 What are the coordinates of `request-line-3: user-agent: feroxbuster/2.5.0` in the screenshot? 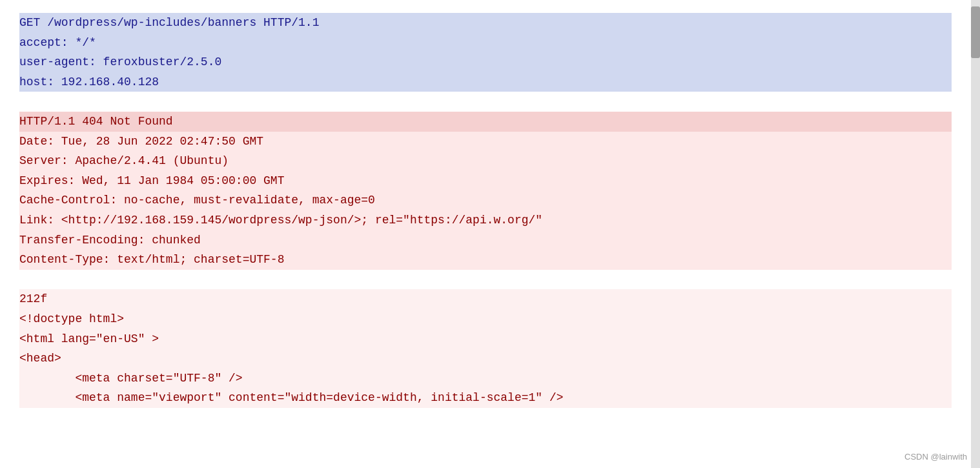 It's located at (485, 62).